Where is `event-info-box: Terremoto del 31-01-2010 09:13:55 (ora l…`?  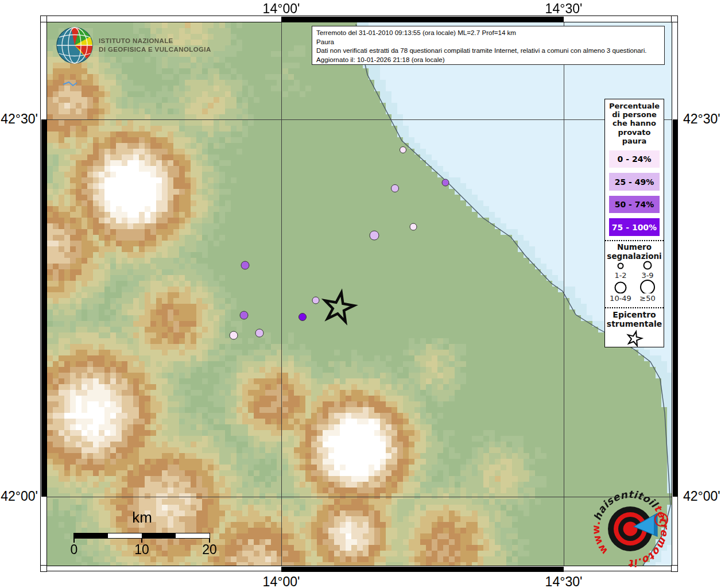
event-info-box: Terremoto del 31-01-2010 09:13:55 (ora l… is located at coordinates (488, 45).